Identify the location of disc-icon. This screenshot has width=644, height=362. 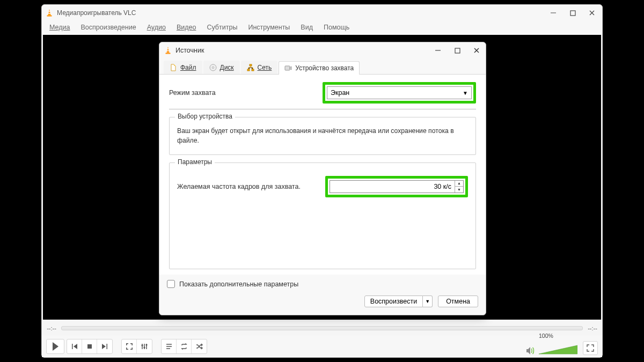
(213, 68).